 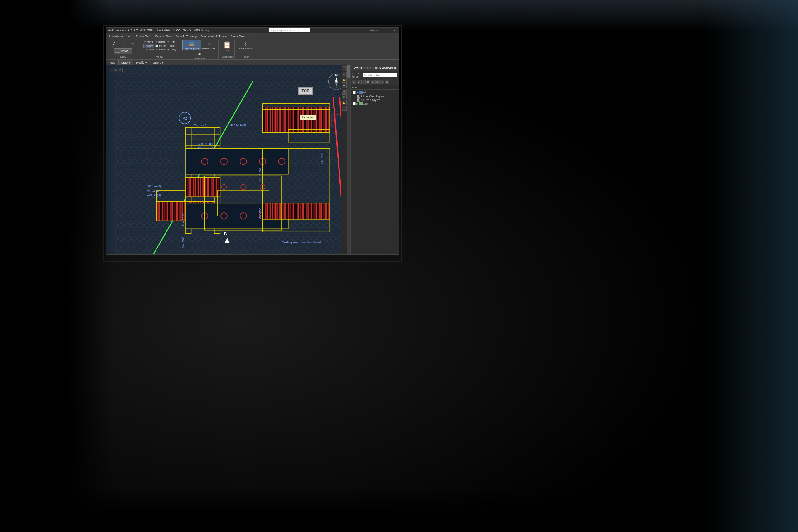 What do you see at coordinates (375, 104) in the screenshot?
I see `layer-tree-item-xref: ▶ Xref` at bounding box center [375, 104].